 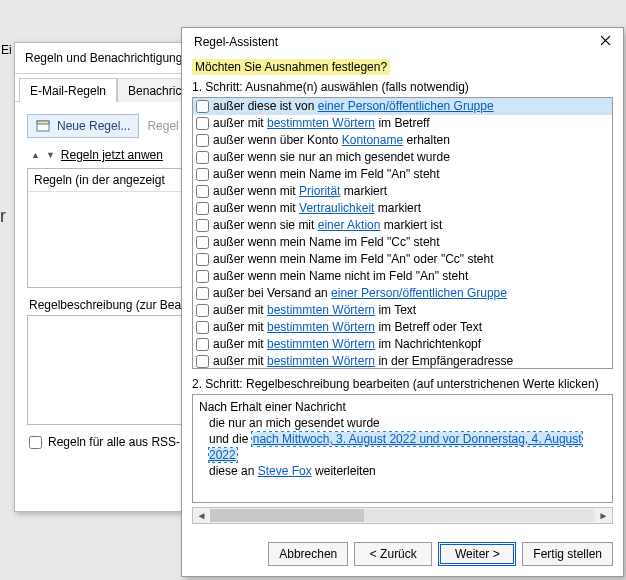 I want to click on date-range-link: nach Mittwoch, 3. August 2022 und vor Do…, so click(x=396, y=447).